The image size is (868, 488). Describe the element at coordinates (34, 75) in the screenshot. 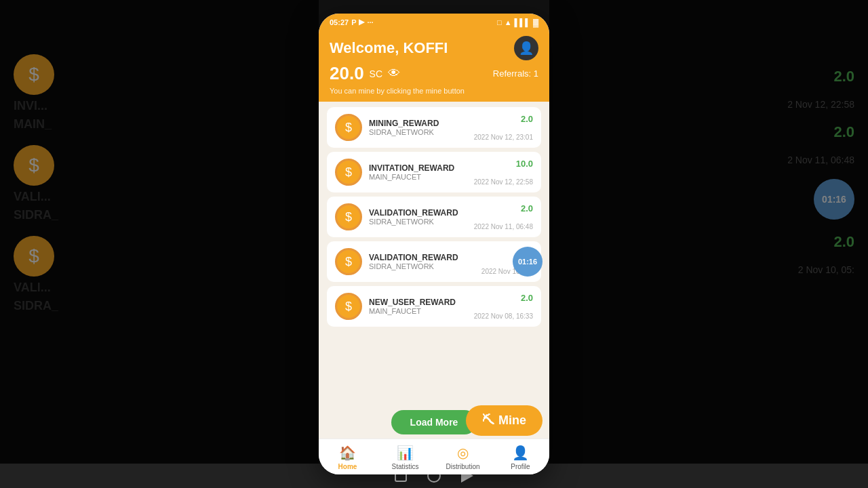

I see `ghost-icon-1: $` at that location.